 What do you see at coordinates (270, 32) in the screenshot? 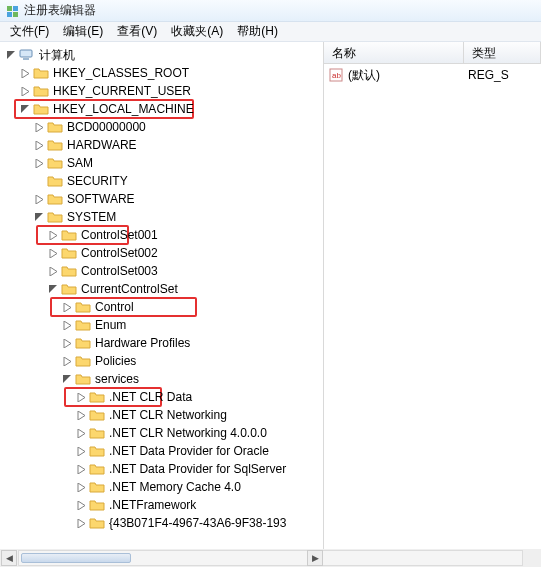
I see `menubar: 文件(F) 编辑(E) 查看(V) 收藏夹(A) 帮助(H)` at bounding box center [270, 32].